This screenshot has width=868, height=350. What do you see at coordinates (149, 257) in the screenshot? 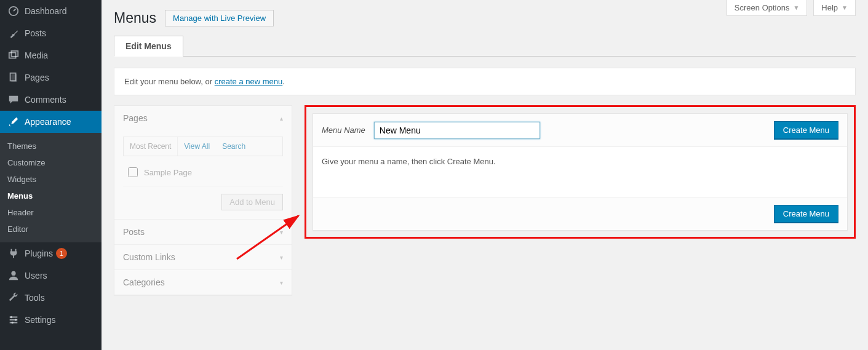
I see `metabox-title: Custom Links` at bounding box center [149, 257].